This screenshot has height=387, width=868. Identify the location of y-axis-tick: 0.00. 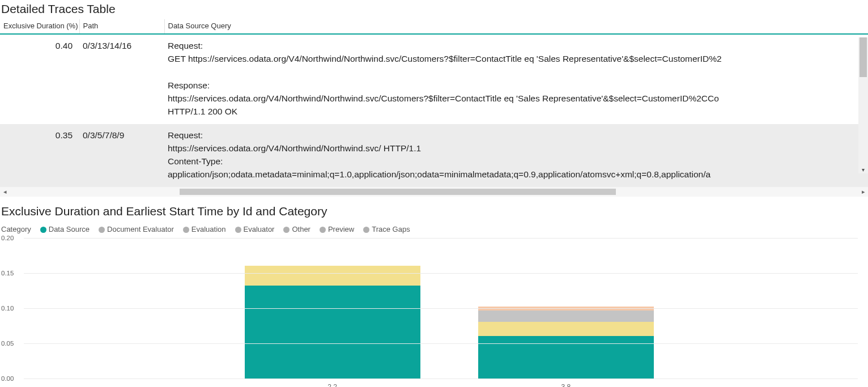
(7, 379).